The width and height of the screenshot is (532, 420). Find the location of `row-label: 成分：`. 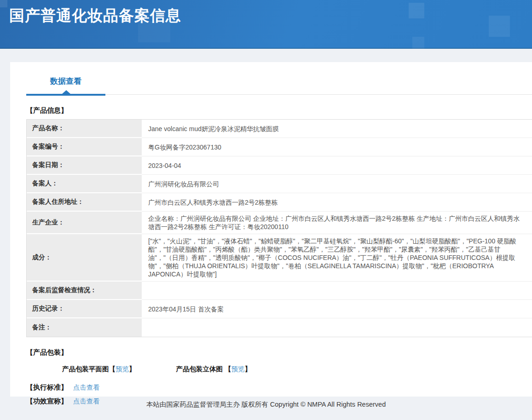

row-label: 成分： is located at coordinates (84, 258).